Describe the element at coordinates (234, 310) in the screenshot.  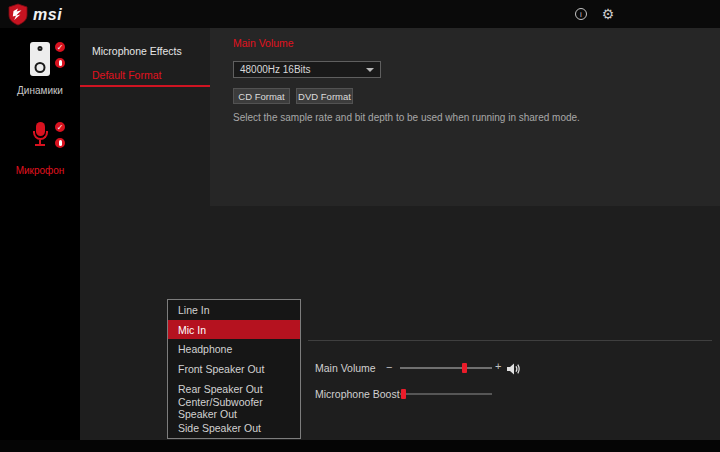
I see `menu-option-line-in: Line In` at that location.